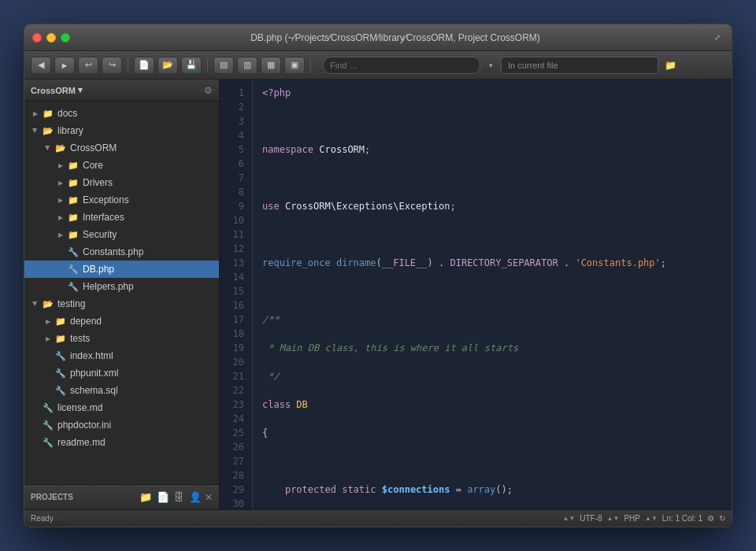 This screenshot has width=756, height=551. Describe the element at coordinates (43, 518) in the screenshot. I see `status-ready: Ready` at that location.